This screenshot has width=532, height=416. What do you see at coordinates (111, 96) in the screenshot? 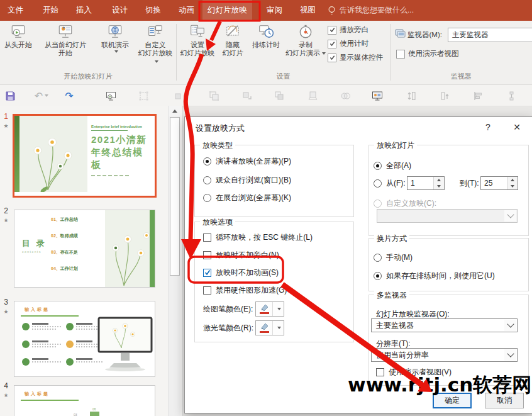
I see `start-slideshow-icon` at bounding box center [111, 96].